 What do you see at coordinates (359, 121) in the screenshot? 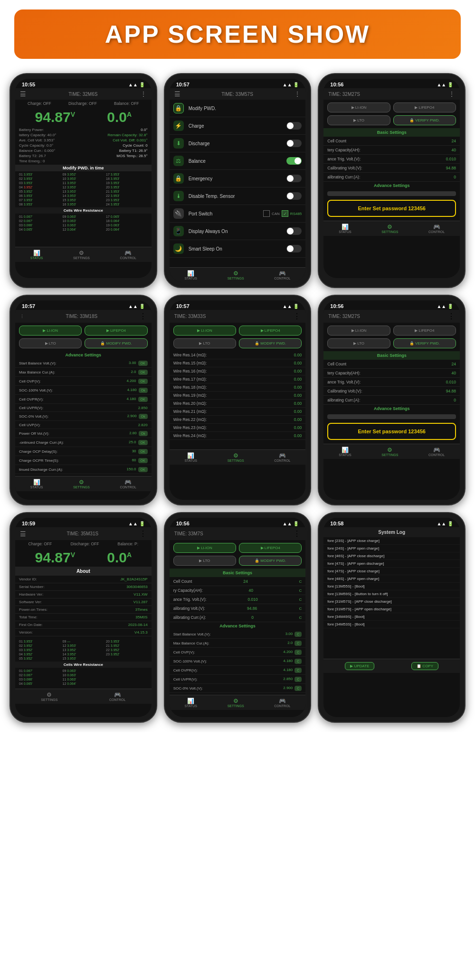
I see `lto-btn-3: ▶ LTO` at bounding box center [359, 121].